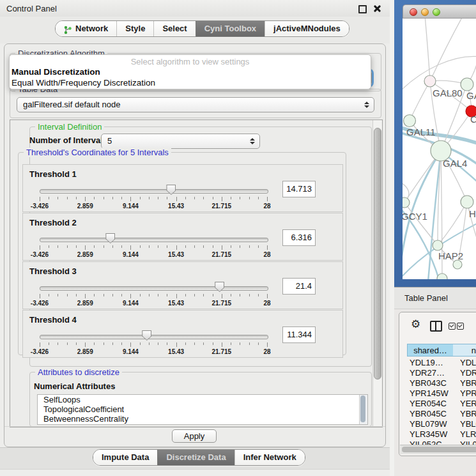 The image size is (476, 476). What do you see at coordinates (195, 427) in the screenshot?
I see `apply-separator` at bounding box center [195, 427].